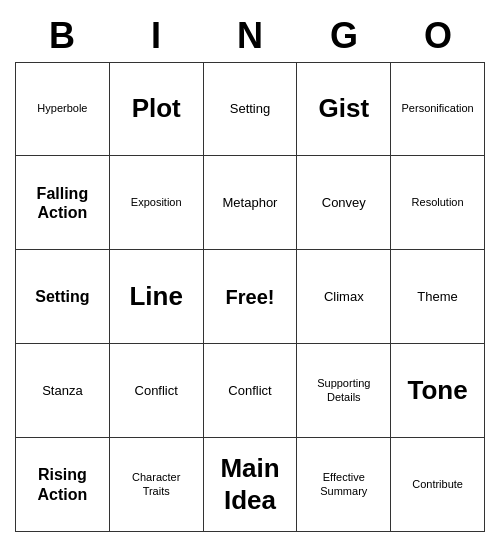  I want to click on cell-r2-c1: Line, so click(157, 297).